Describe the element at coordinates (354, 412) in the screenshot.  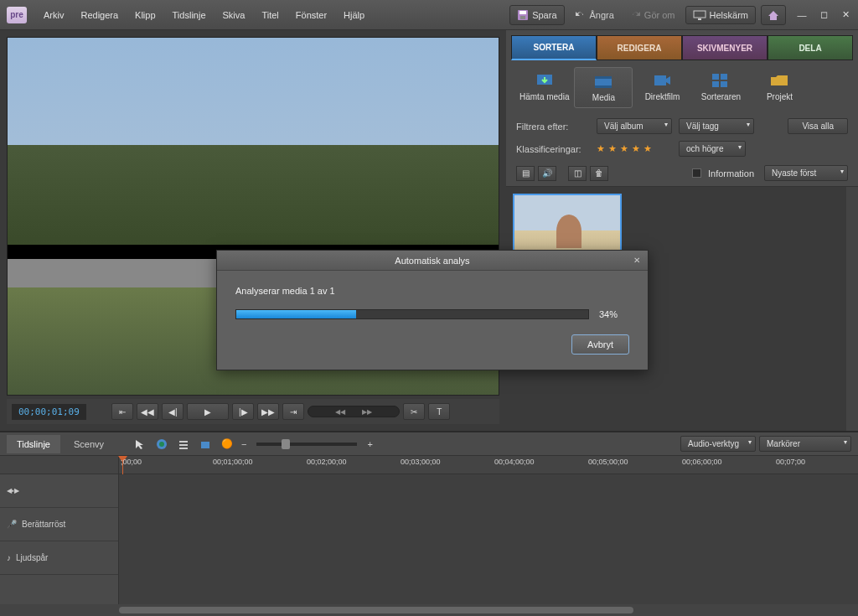
I see `shuttle-slider: ◀◀▶▶` at that location.